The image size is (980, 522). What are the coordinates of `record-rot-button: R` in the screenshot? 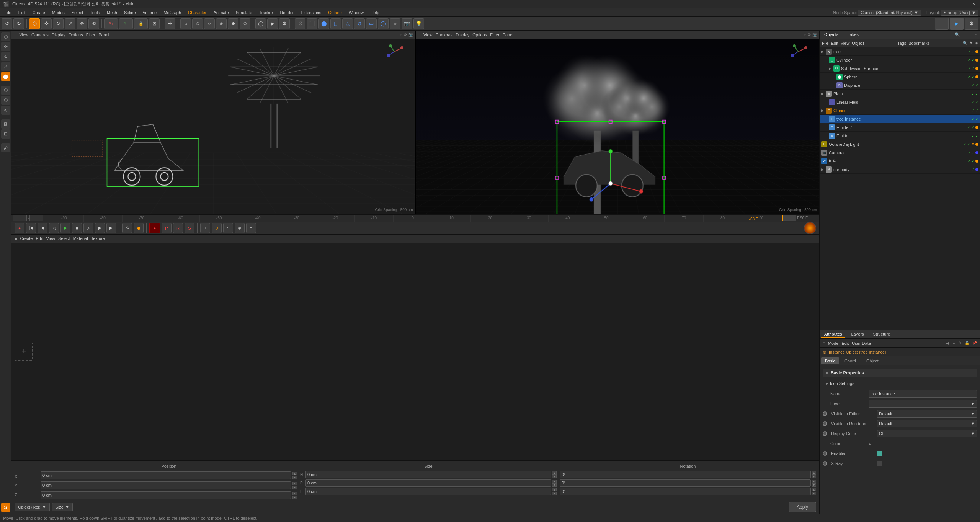 It's located at (178, 228).